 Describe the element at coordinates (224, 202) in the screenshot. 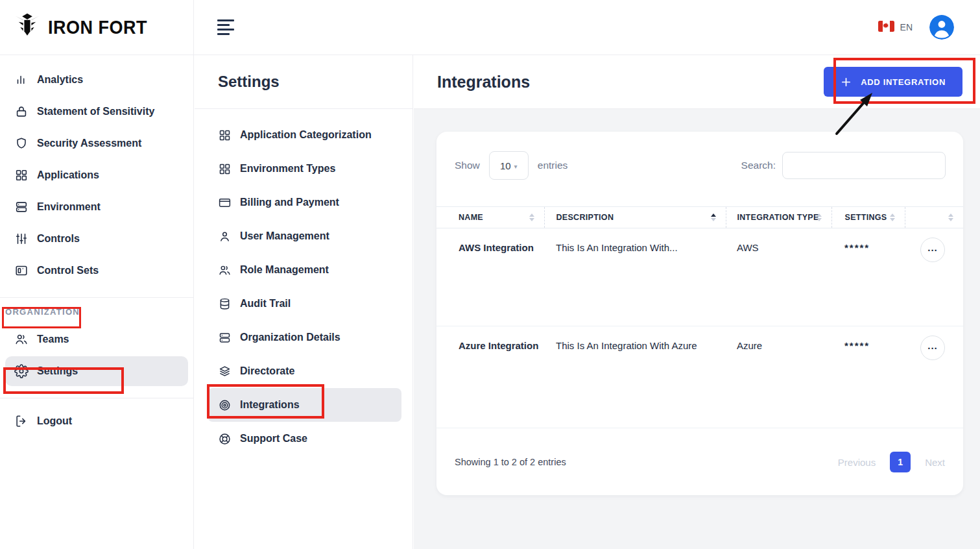

I see `credit-card-icon` at that location.